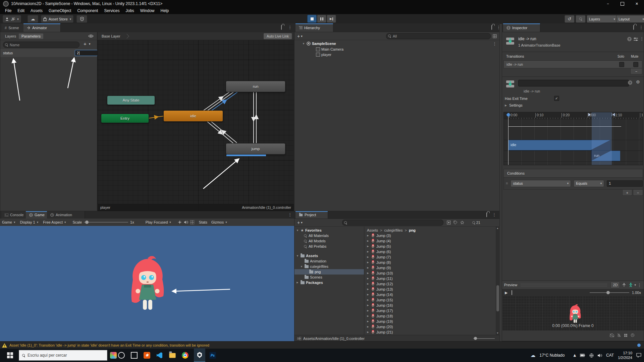  What do you see at coordinates (428, 321) in the screenshot?
I see `asset-row-jump: ▶ Jump (19)` at bounding box center [428, 321].